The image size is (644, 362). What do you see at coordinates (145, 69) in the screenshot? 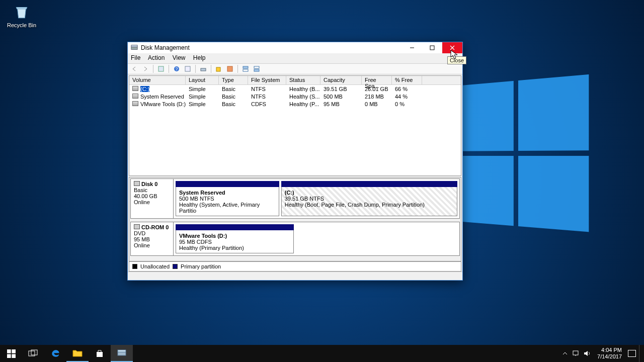
I see `forward-button` at bounding box center [145, 69].